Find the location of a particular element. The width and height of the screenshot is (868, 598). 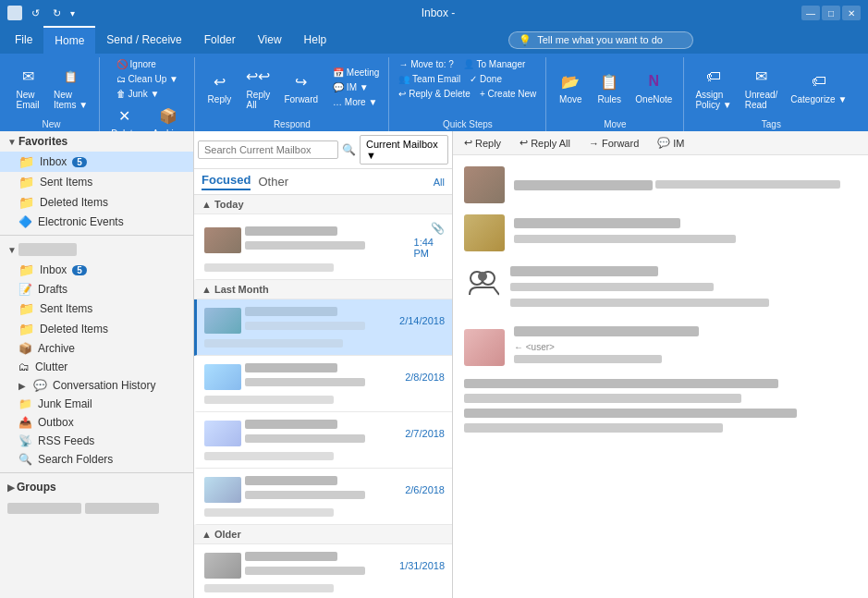

sent2-label: Sent Items is located at coordinates (67, 309).